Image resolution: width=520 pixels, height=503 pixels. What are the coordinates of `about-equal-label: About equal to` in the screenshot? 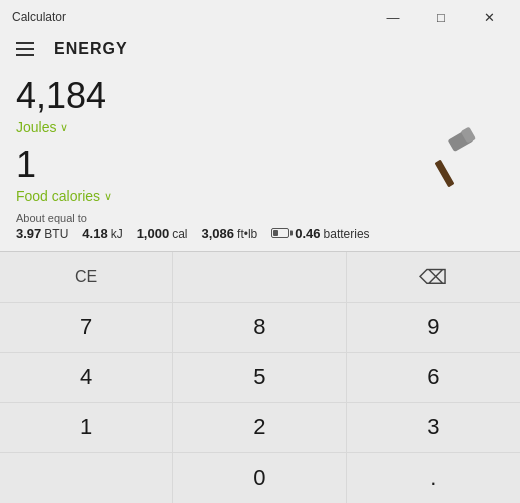 It's located at (260, 218).